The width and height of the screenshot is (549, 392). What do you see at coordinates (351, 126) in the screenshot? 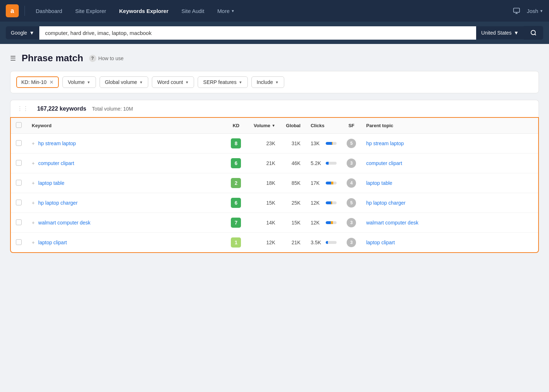
I see `th-sf: SF` at bounding box center [351, 126].